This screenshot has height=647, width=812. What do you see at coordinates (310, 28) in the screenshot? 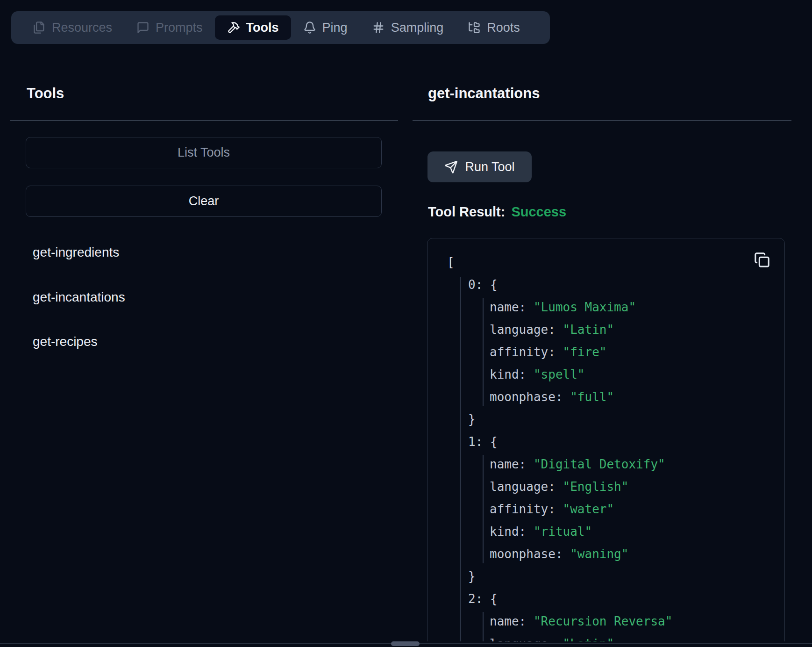
I see `bell-icon` at bounding box center [310, 28].